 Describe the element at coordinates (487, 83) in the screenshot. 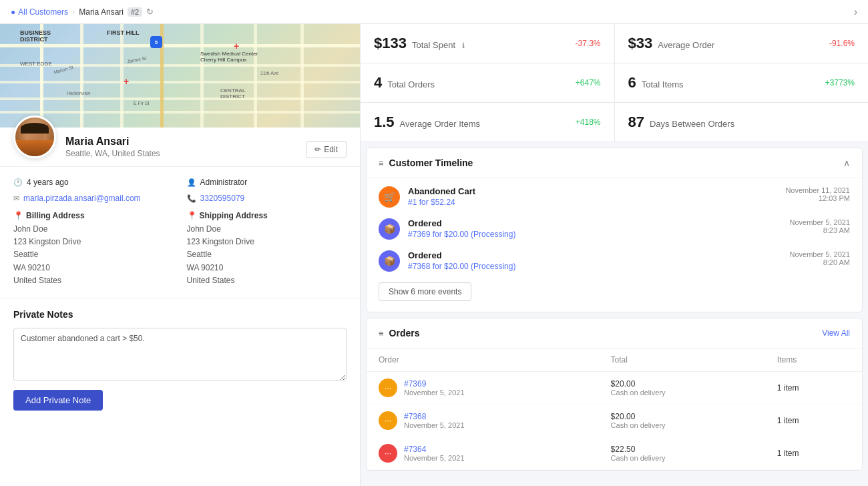

I see `stat-total-orders: 4 Total Orders +647%` at that location.